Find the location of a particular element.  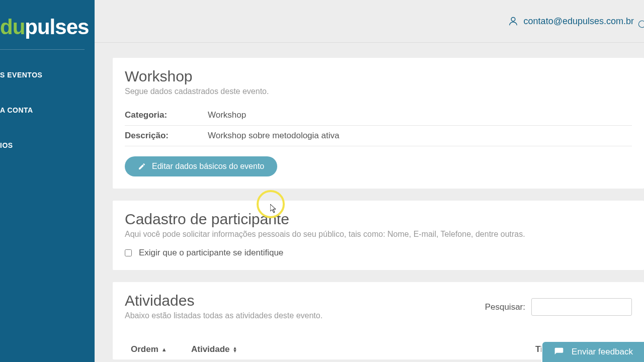

edit-event-label: Editar dados básicos do evento is located at coordinates (208, 166).